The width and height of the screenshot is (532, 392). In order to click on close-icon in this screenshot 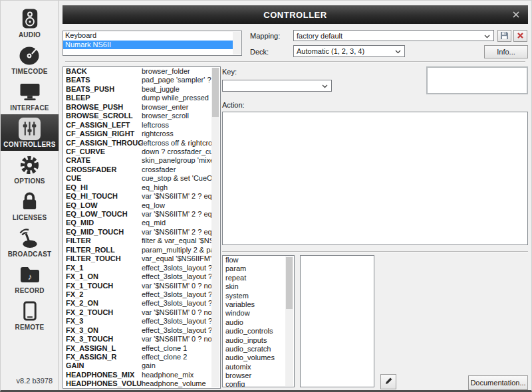, I will do `click(516, 15)`.